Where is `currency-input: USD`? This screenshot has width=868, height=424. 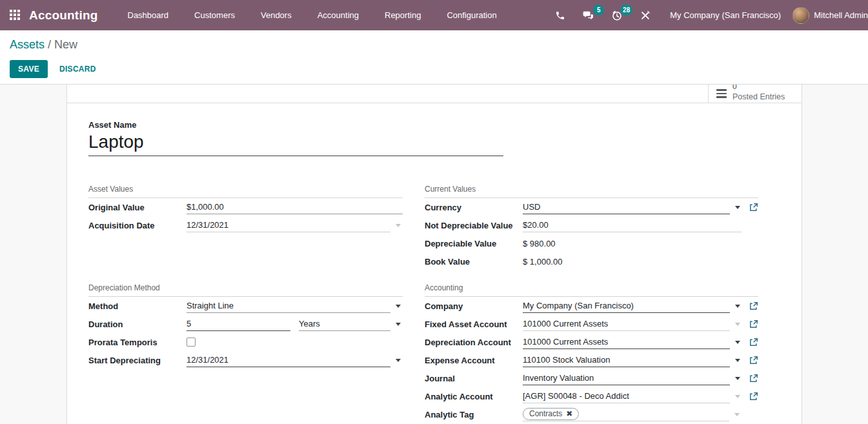 currency-input: USD is located at coordinates (626, 208).